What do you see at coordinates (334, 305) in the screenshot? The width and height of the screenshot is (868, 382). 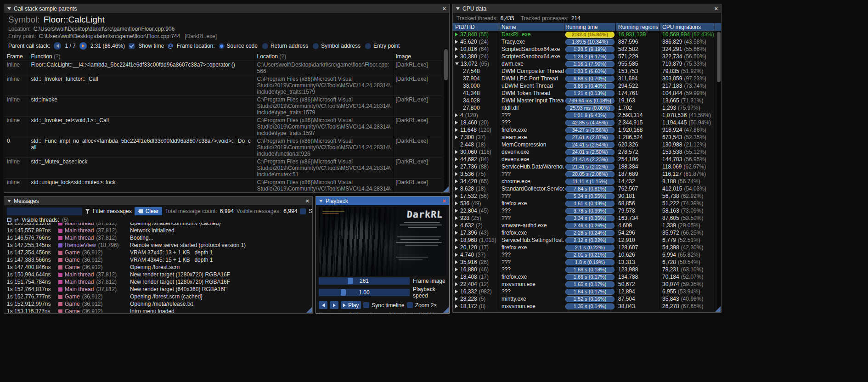 I see `next-frame-button` at bounding box center [334, 305].